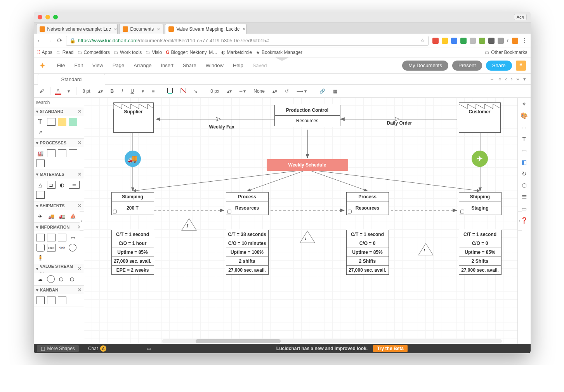  What do you see at coordinates (500, 79) in the screenshot?
I see `page-first-icon: «` at bounding box center [500, 79].